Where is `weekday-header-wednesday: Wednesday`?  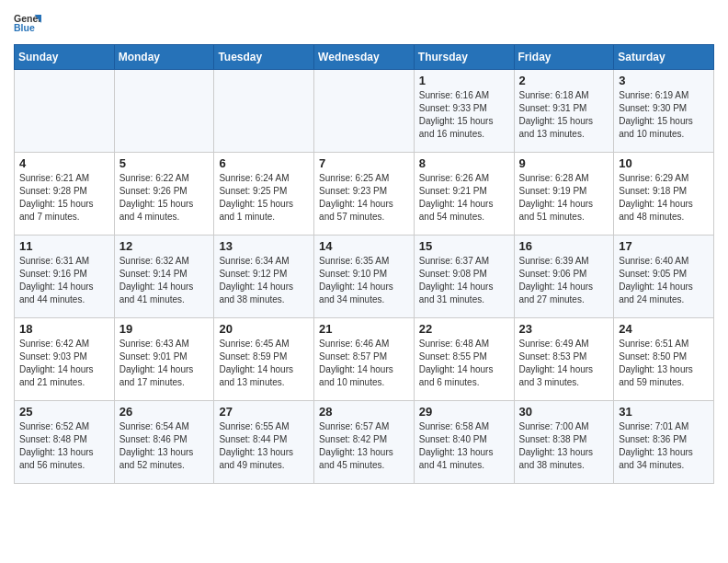
weekday-header-wednesday: Wednesday is located at coordinates (364, 57).